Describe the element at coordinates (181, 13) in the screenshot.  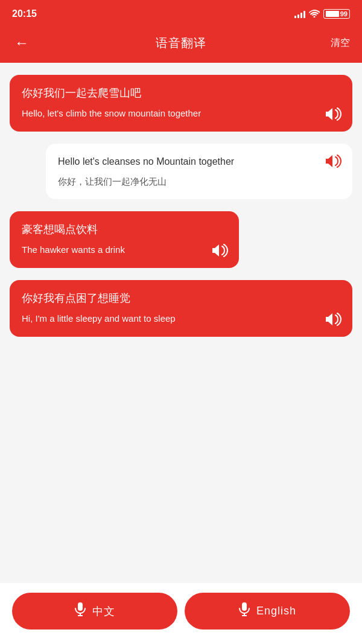
I see `status-bar: 20:15 99` at that location.